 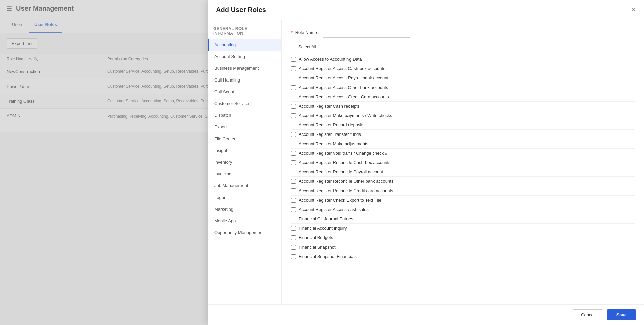 I want to click on nav-item-account-setting: Account Setting, so click(x=245, y=56).